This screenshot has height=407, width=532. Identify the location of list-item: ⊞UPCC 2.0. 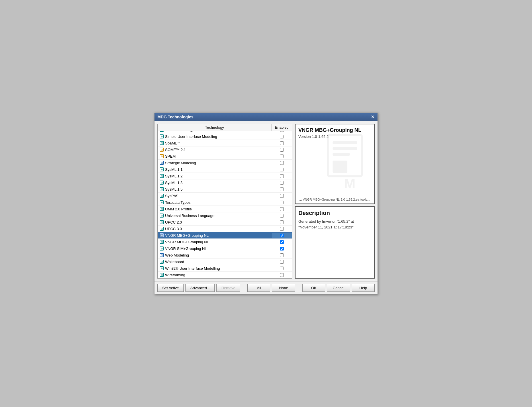
(225, 222).